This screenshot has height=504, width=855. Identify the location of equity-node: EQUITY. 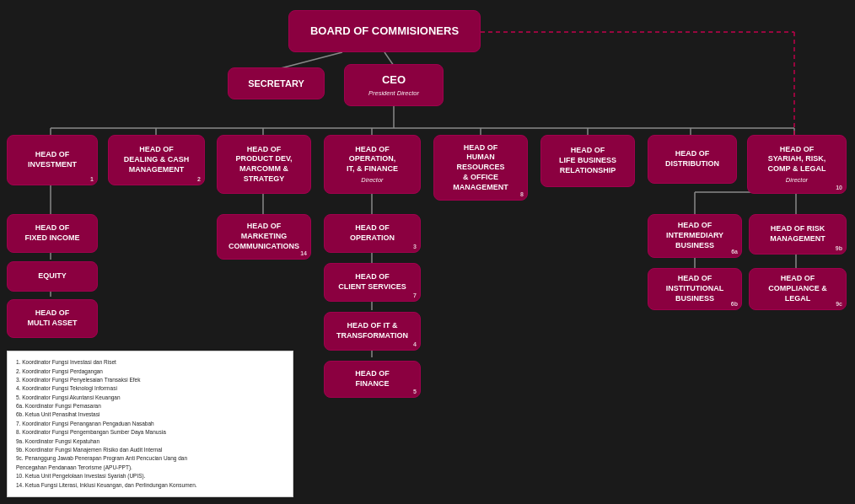
(52, 276).